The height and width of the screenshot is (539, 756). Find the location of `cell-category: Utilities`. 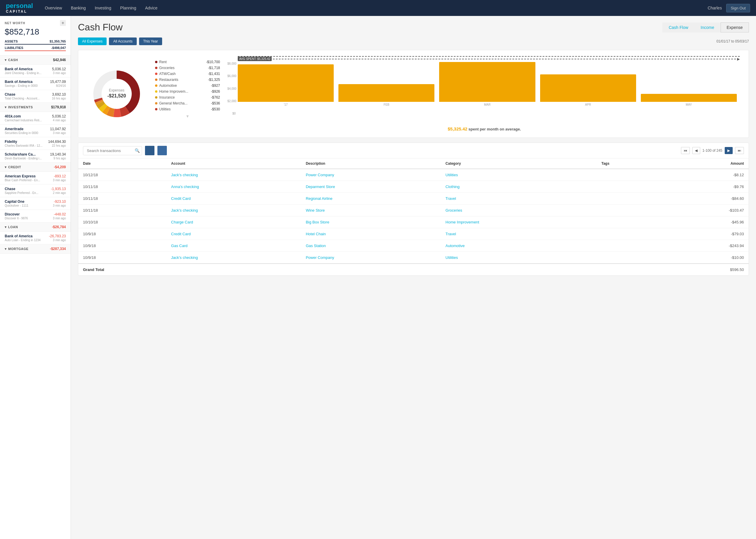

cell-category: Utilities is located at coordinates (519, 258).